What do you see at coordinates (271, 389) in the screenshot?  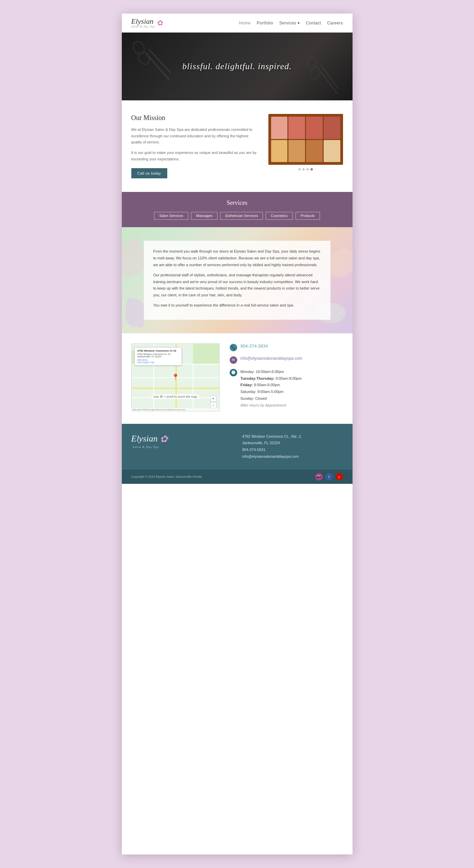 I see `contact-hours: Monday: 10:00am-6:00pm Tuesday-Thursday:…` at bounding box center [271, 389].